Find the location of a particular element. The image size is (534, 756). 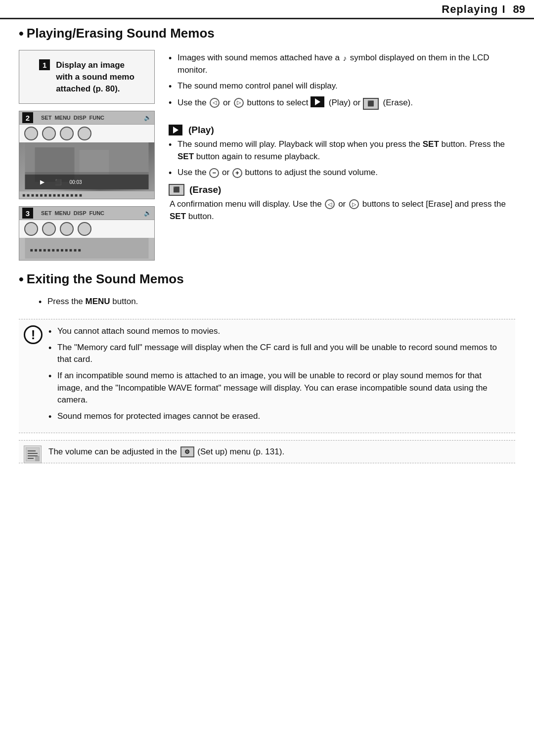

camera2-label3: DISP is located at coordinates (80, 118).